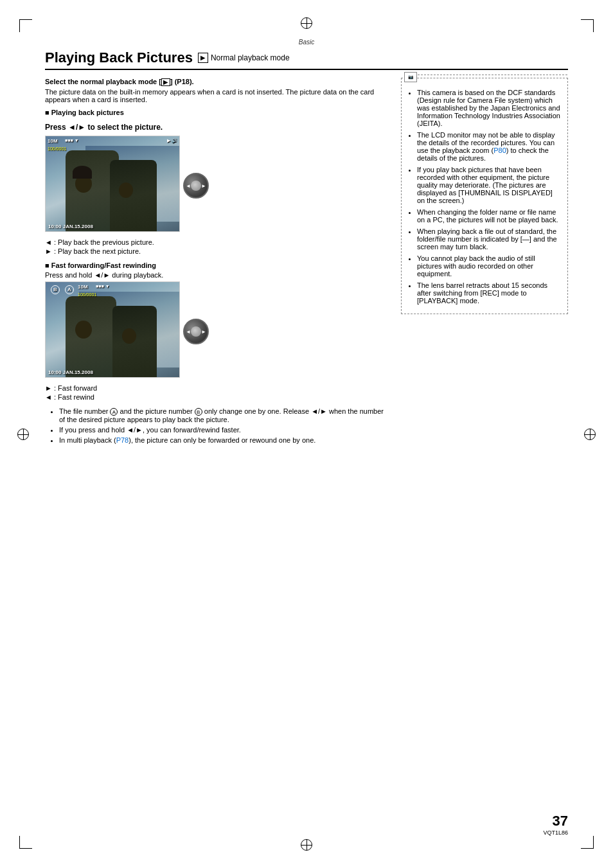 The height and width of the screenshot is (868, 613). I want to click on cam-date-1: 10:00 JAN.15.2008, so click(71, 226).